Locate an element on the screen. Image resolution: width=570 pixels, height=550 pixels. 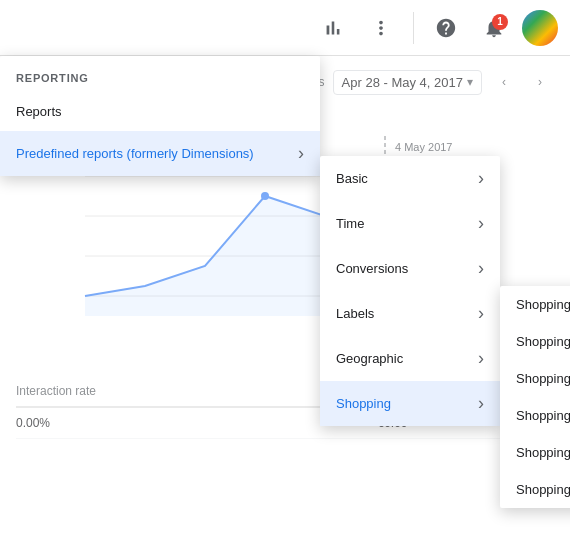
conversions-menu-item: Conversions is located at coordinates (410, 268).